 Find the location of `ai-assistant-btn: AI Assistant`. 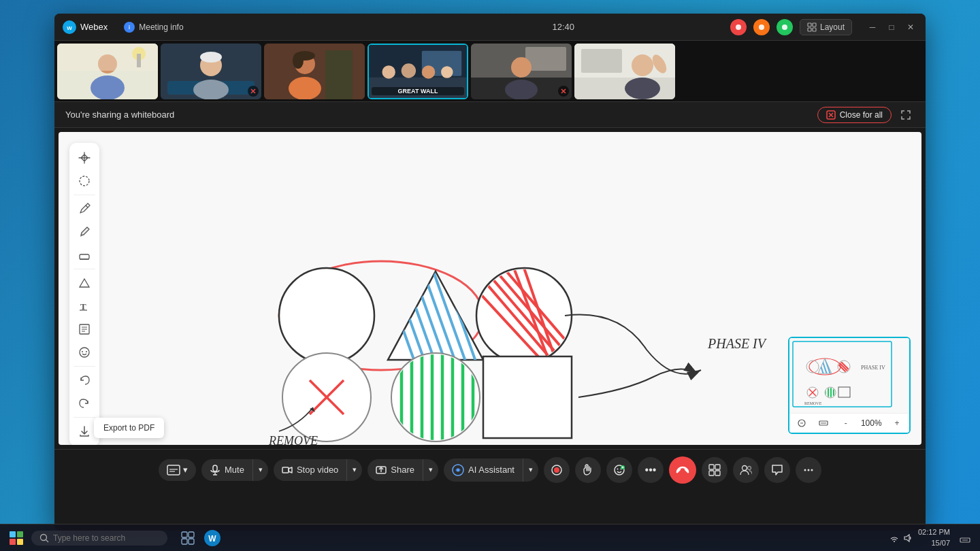

ai-assistant-btn: AI Assistant is located at coordinates (483, 470).